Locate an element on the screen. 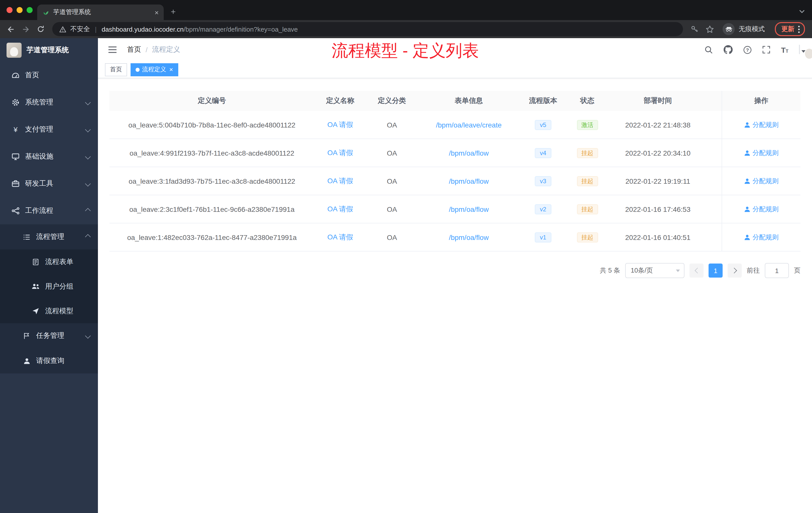  sidebar-item-label: 流程模型 is located at coordinates (59, 311).